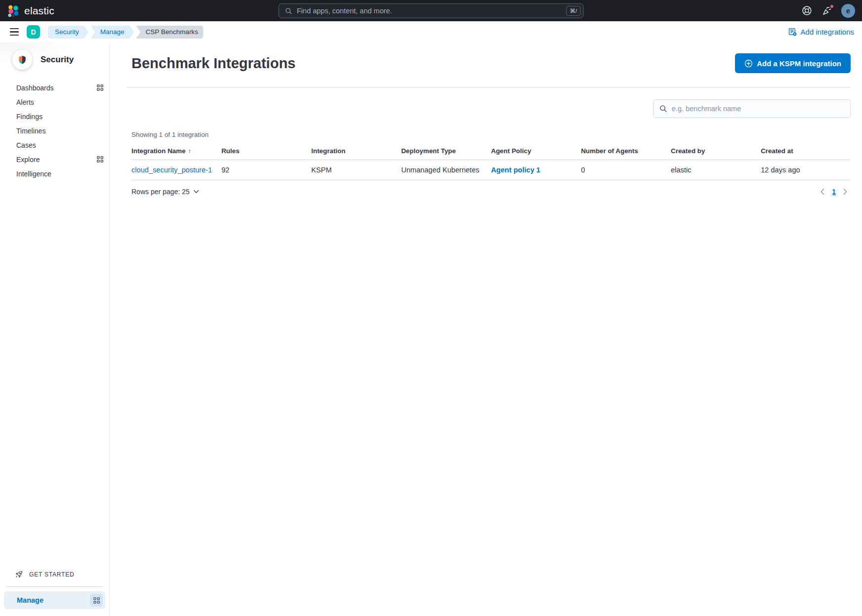 This screenshot has width=862, height=616. I want to click on menu-icon, so click(14, 32).